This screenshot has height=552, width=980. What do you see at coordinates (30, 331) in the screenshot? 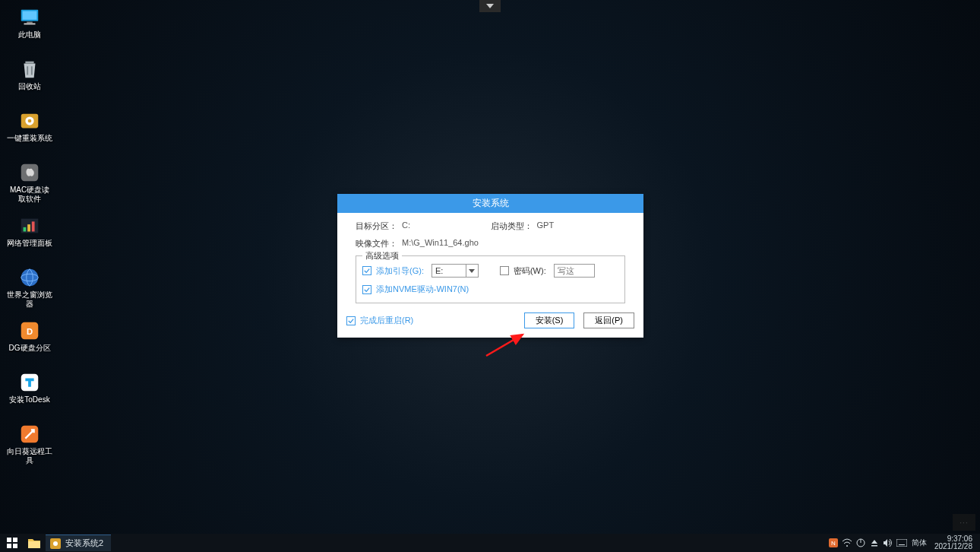
I see `dg-icon: D` at bounding box center [30, 331].